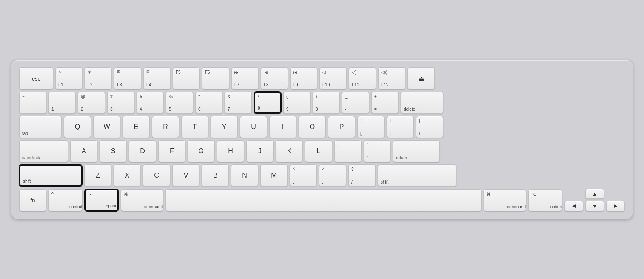 This screenshot has height=279, width=644. I want to click on key-eject: ⏏, so click(421, 78).